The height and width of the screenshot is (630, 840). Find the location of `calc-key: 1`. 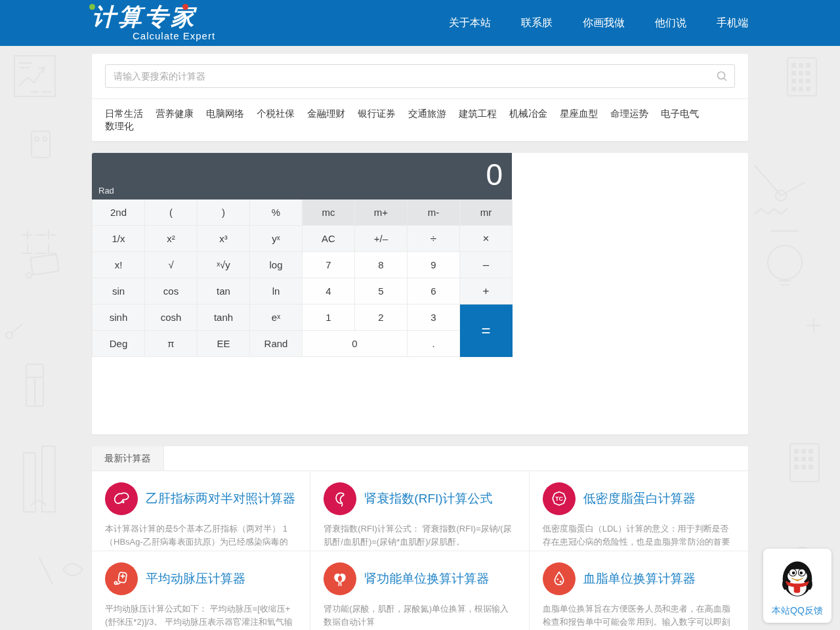

calc-key: 1 is located at coordinates (329, 318).